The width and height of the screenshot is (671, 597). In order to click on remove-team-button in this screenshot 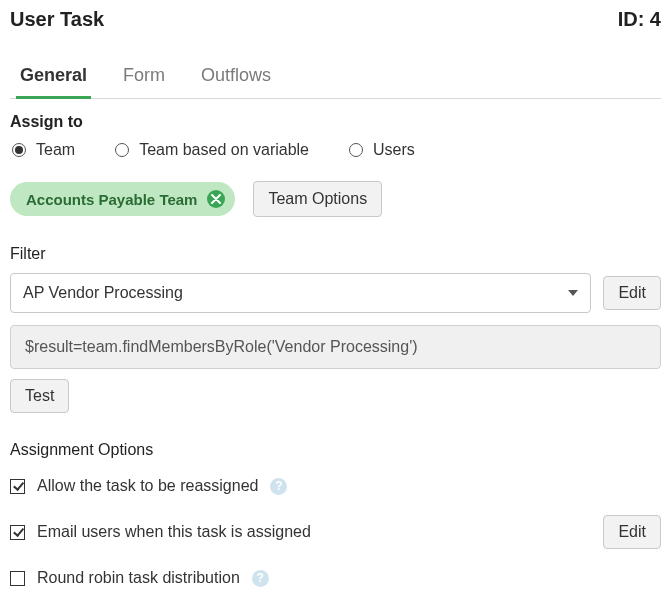, I will do `click(216, 199)`.